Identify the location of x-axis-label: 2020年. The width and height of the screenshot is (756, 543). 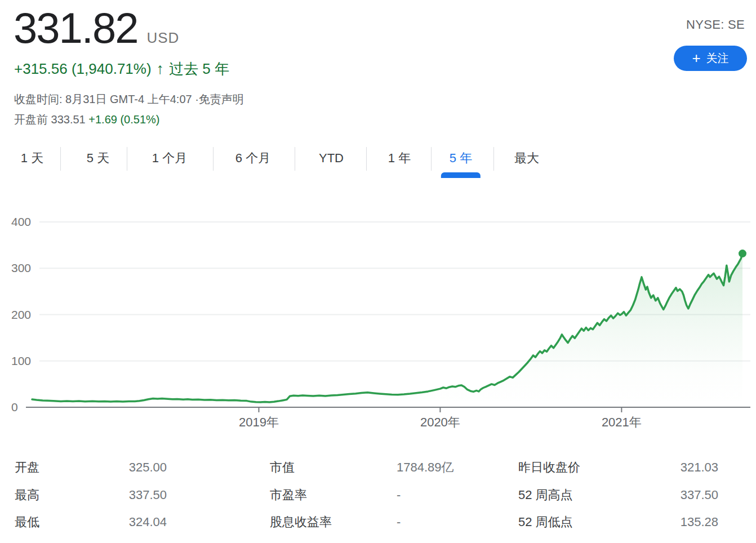
(441, 422).